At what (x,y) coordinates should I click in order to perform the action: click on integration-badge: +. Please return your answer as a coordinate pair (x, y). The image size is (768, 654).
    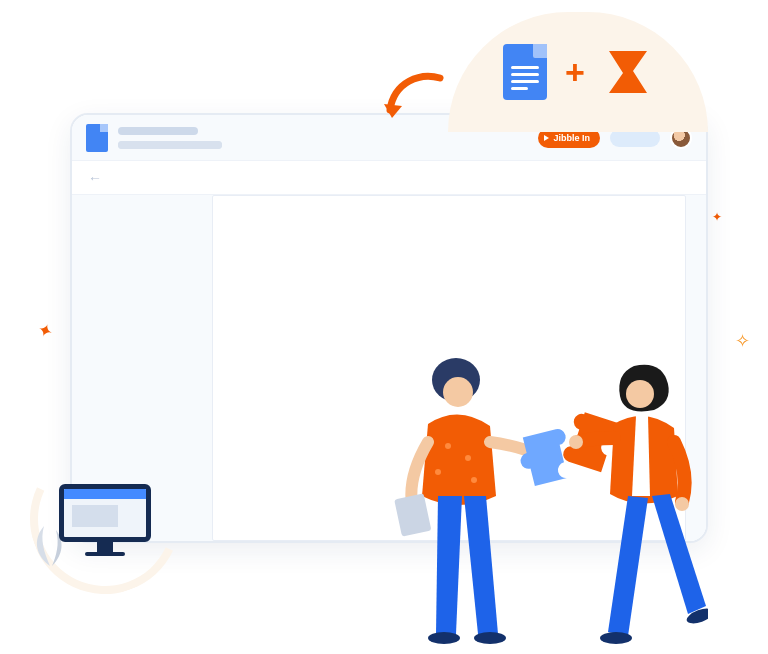
    Looking at the image, I should click on (578, 72).